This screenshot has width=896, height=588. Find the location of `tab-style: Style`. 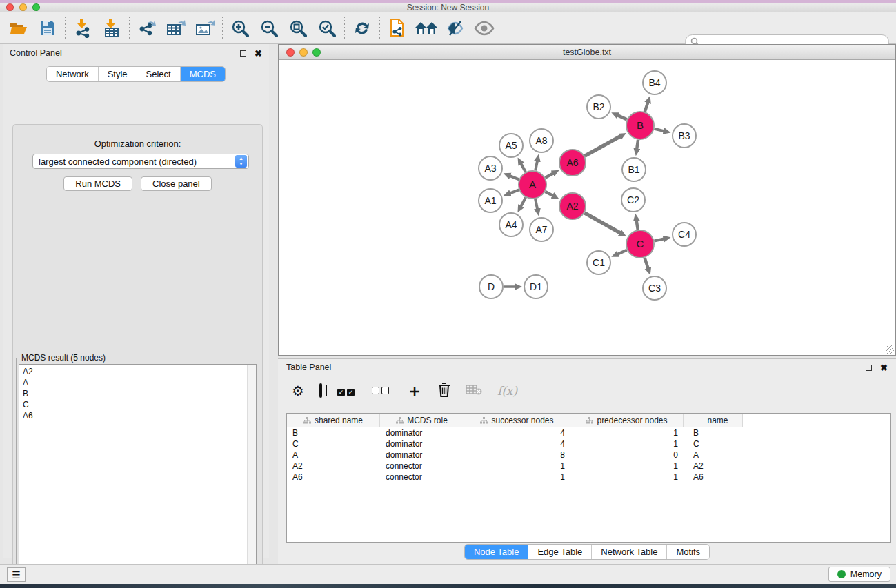

tab-style: Style is located at coordinates (118, 74).